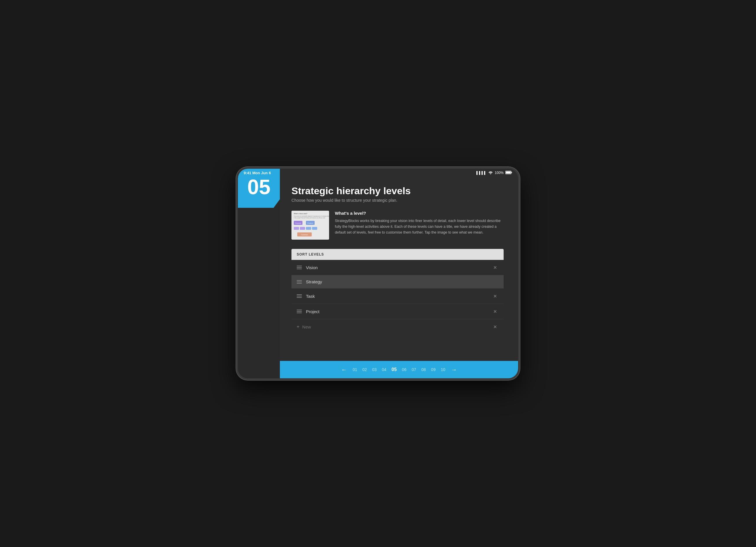 This screenshot has width=756, height=547. What do you see at coordinates (397, 327) in the screenshot?
I see `new-level-input` at bounding box center [397, 327].